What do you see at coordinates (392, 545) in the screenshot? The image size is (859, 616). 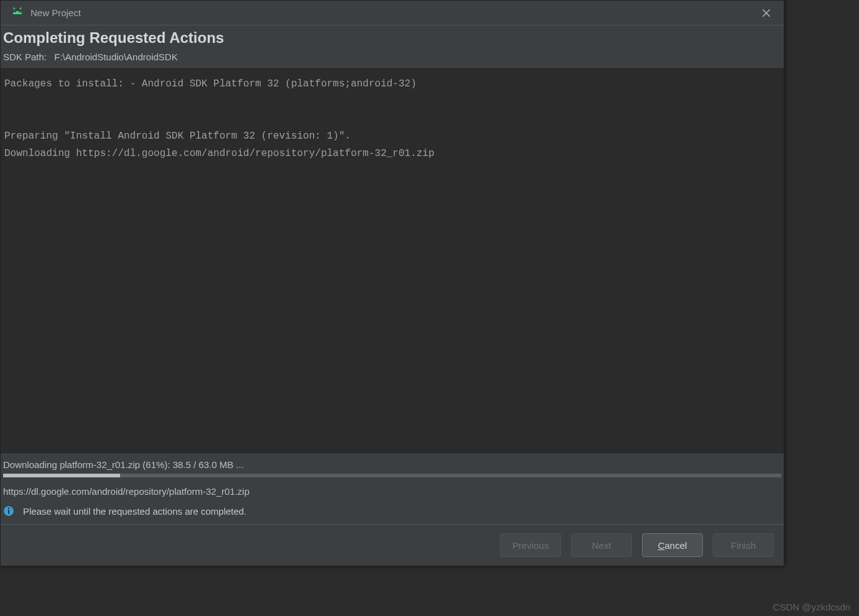 I see `wizard-footer: Previous Next Cancel Finish` at bounding box center [392, 545].